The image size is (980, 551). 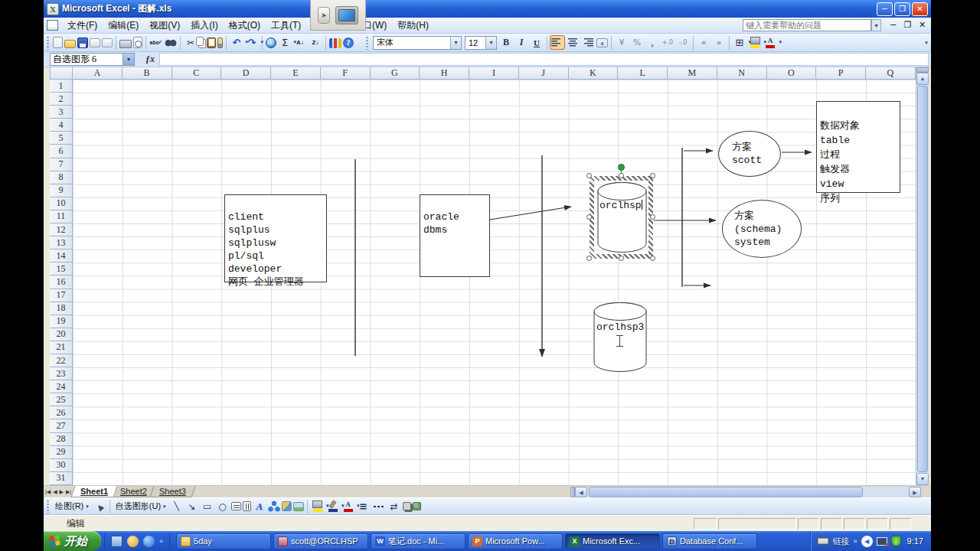 What do you see at coordinates (138, 43) in the screenshot?
I see `print-preview-icon` at bounding box center [138, 43].